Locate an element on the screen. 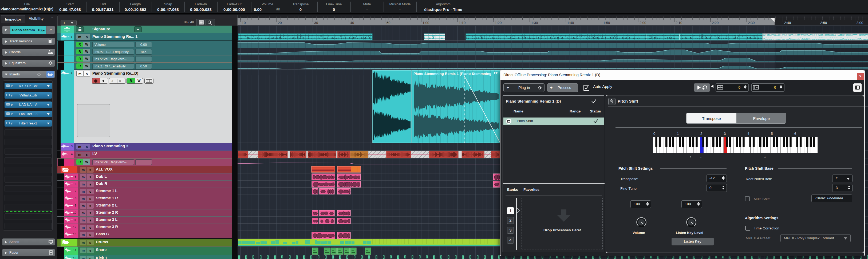  svg-text: 2 is located at coordinates (702, 134).